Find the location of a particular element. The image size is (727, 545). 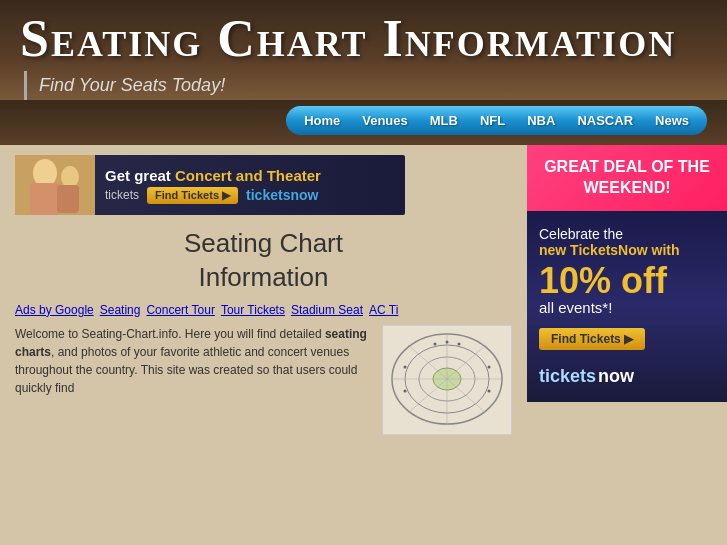

brand-now: now is located at coordinates (616, 376).